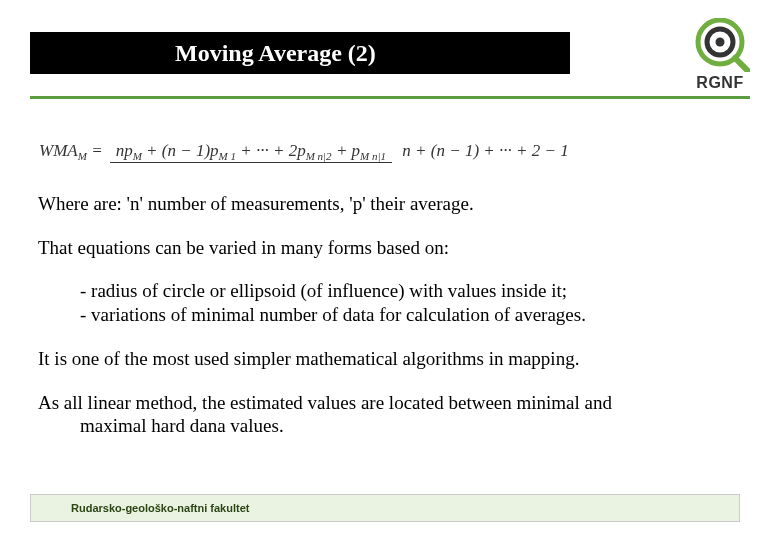 The height and width of the screenshot is (540, 780). I want to click on formula-lhs: WMAM =, so click(71, 150).